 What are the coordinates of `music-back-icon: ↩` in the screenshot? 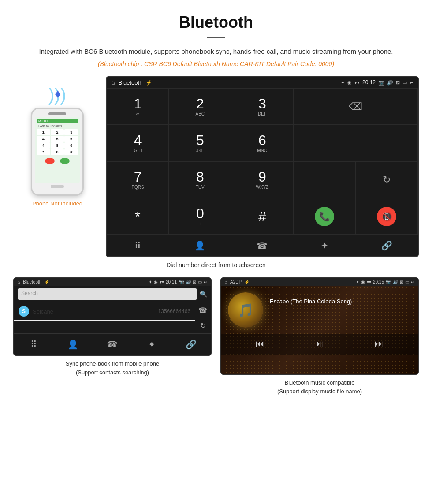 It's located at (413, 282).